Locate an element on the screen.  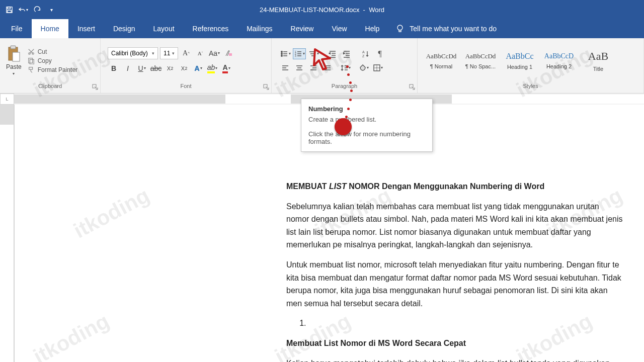
tab-file: File is located at coordinates (17, 29).